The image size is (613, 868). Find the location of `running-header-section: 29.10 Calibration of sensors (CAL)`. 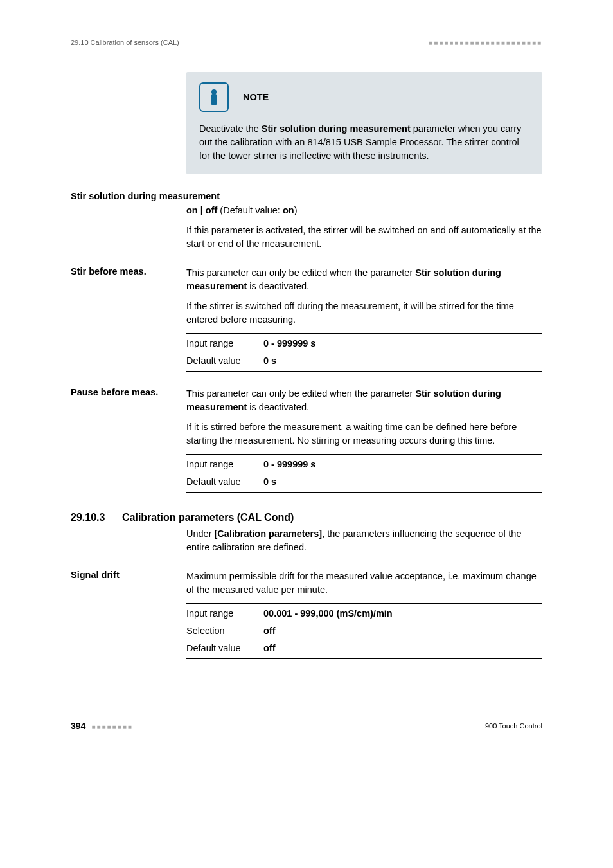

running-header-section: 29.10 Calibration of sensors (CAL) is located at coordinates (125, 42).